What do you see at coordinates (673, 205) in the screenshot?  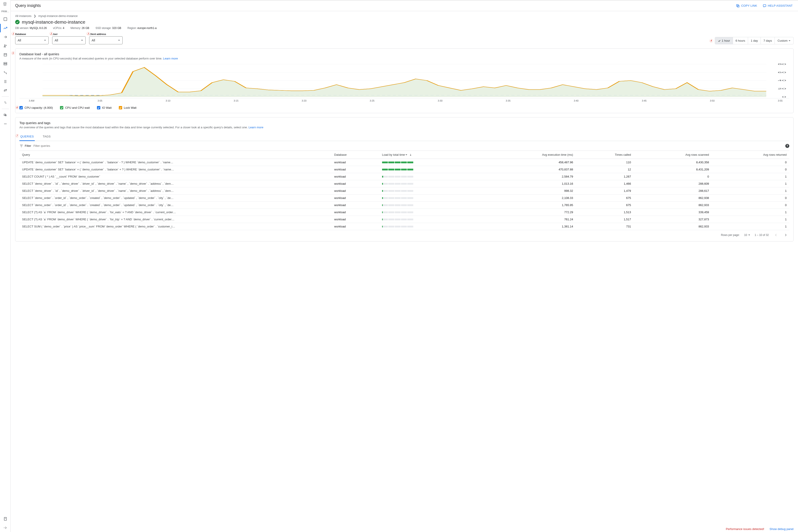 I see `cell-scanned: 862,933` at bounding box center [673, 205].